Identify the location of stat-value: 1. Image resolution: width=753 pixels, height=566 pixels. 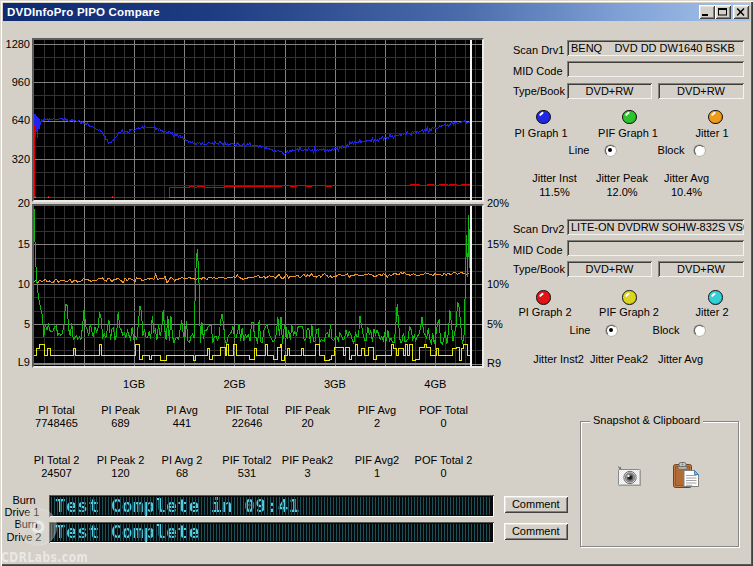
(377, 473).